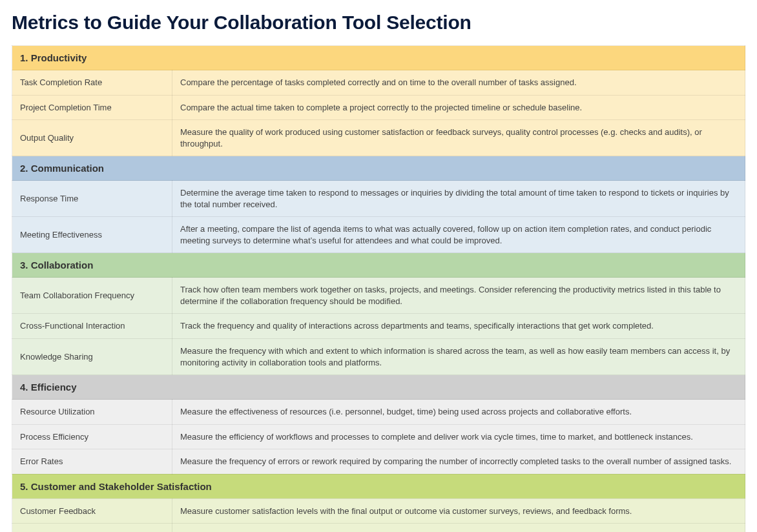 This screenshot has width=757, height=532. Describe the element at coordinates (92, 511) in the screenshot. I see `metric-name: Customer Feedback` at that location.